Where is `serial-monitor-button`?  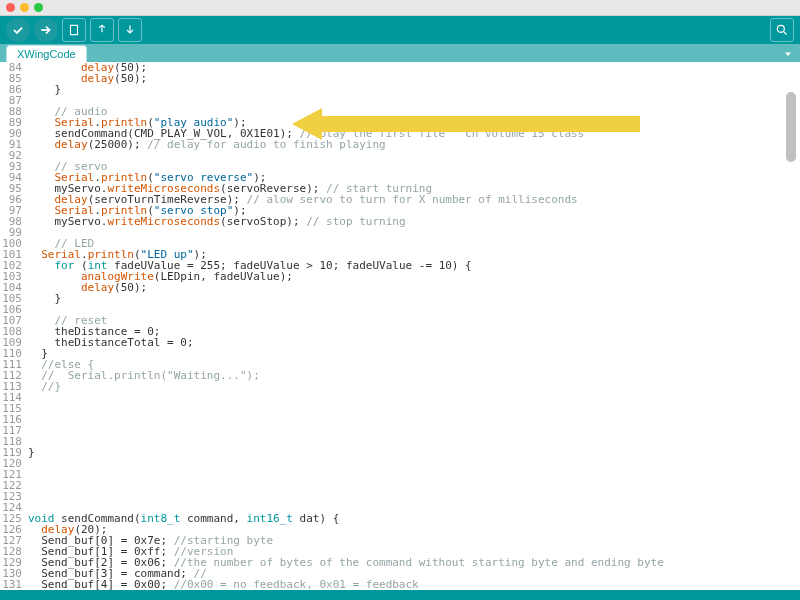 serial-monitor-button is located at coordinates (782, 30).